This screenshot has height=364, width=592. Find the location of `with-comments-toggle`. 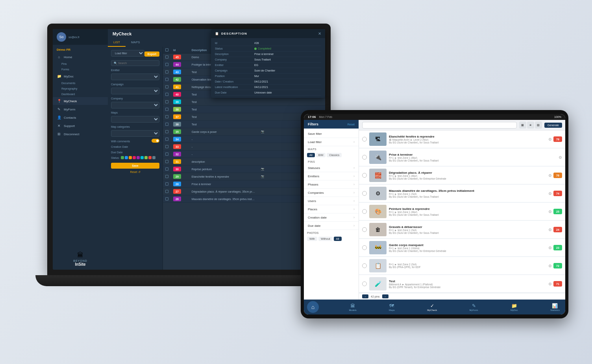

with-comments-toggle is located at coordinates (155, 141).